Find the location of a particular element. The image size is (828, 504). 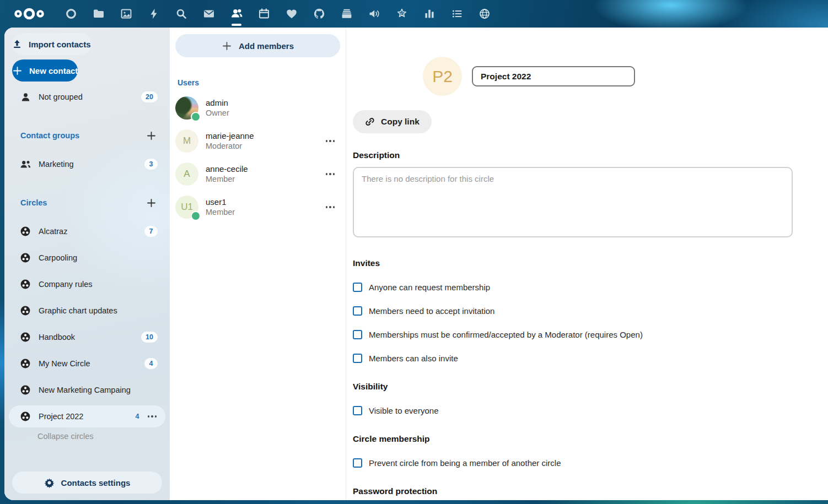

sidebar-item-carpooling: Carpooling is located at coordinates (87, 258).